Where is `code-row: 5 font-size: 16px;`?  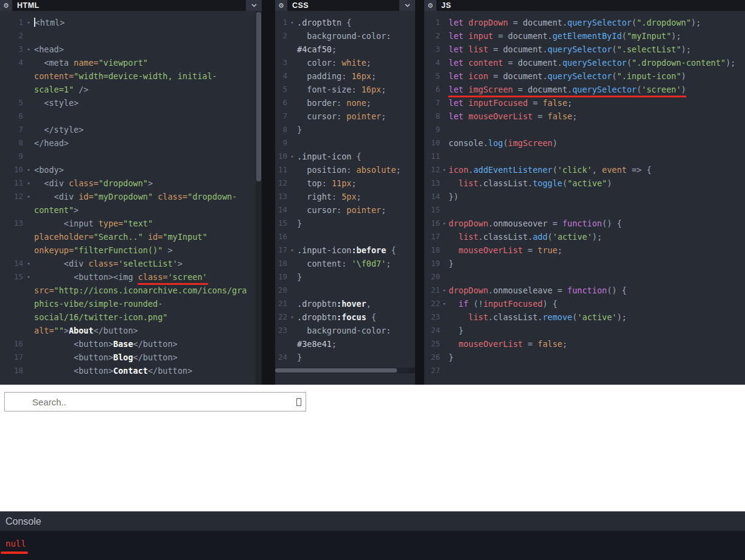
code-row: 5 font-size: 16px; is located at coordinates (345, 89).